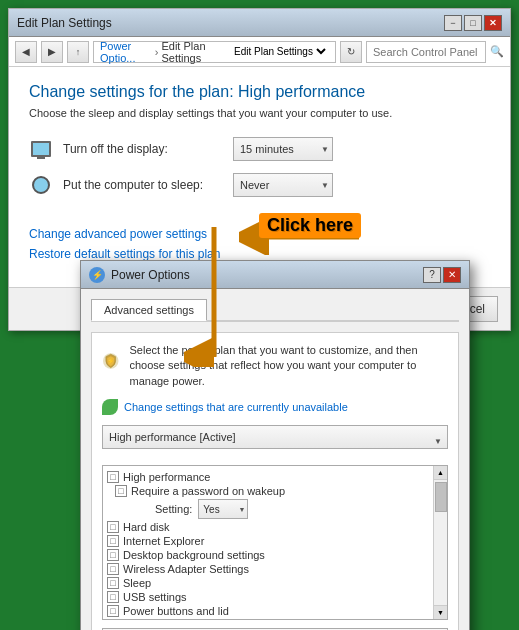 The height and width of the screenshot is (630, 519). What do you see at coordinates (26, 52) in the screenshot?
I see `back-button: ◀` at bounding box center [26, 52].